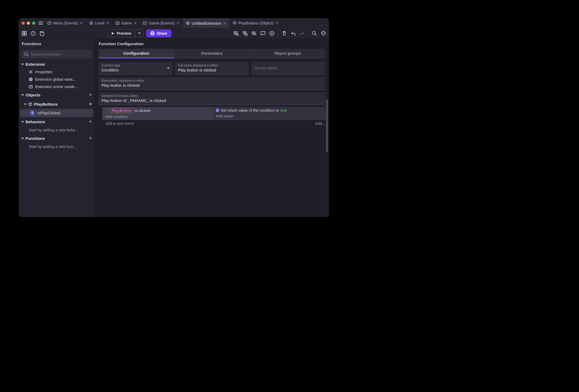  What do you see at coordinates (90, 95) in the screenshot?
I see `add-object-icon: +` at bounding box center [90, 95].